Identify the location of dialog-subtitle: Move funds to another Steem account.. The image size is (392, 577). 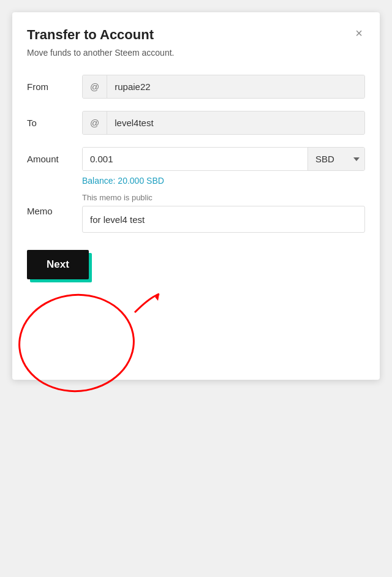
(196, 53).